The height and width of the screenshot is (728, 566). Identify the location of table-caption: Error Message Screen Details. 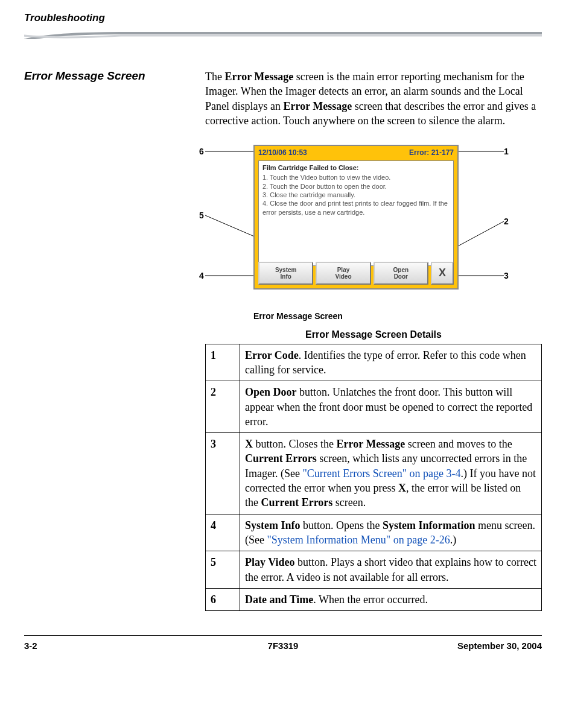
(374, 335).